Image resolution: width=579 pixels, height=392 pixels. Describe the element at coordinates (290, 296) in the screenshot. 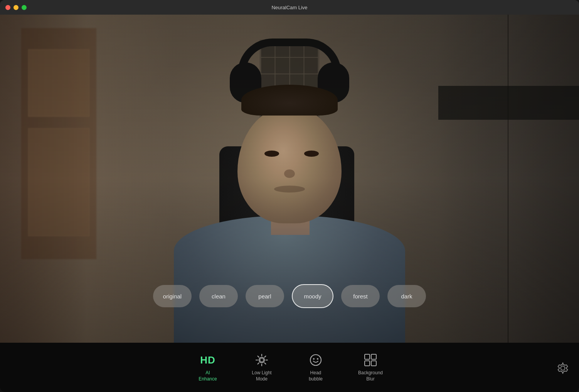

I see `filters-bar: original clean pearl moody forest dark` at that location.